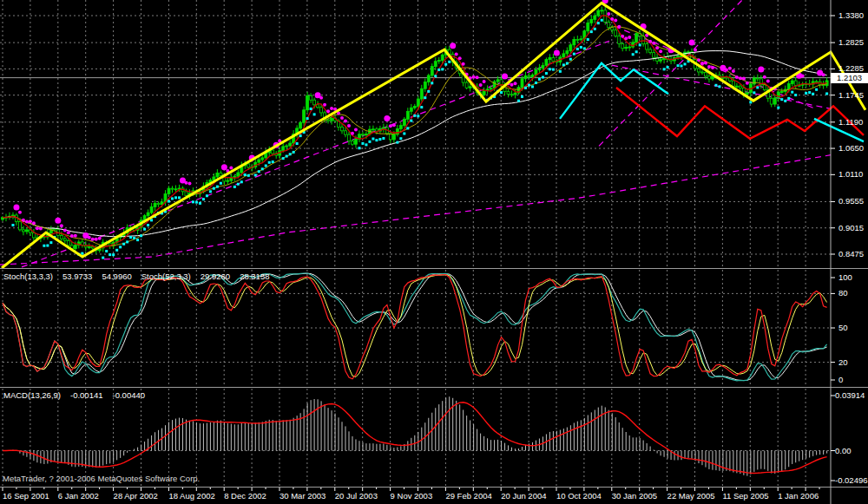 This screenshot has height=504, width=868. Describe the element at coordinates (356, 496) in the screenshot. I see `date-axis-label: 20 Jul 2003` at that location.